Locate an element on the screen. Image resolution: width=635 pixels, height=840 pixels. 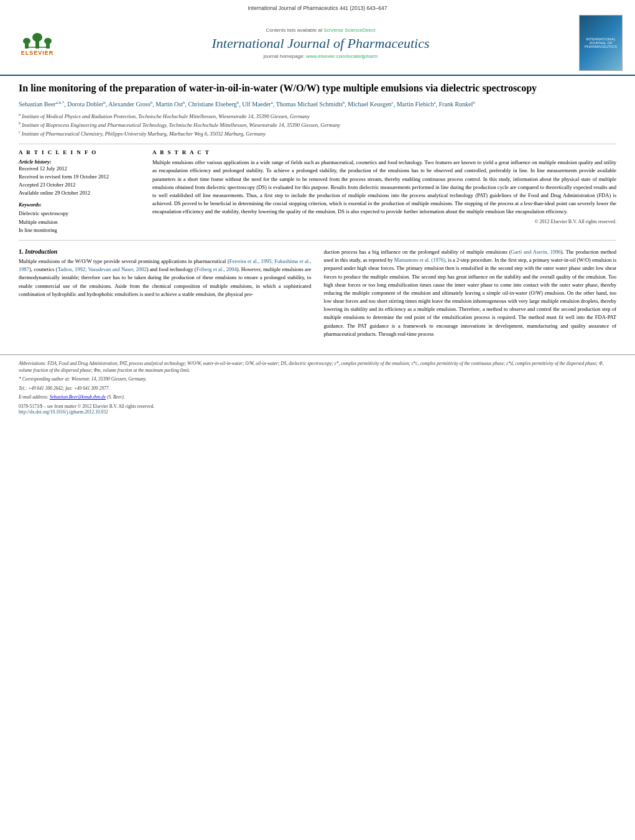
received-revised-date: Received in revised form 19 October 2012 is located at coordinates (80, 177).